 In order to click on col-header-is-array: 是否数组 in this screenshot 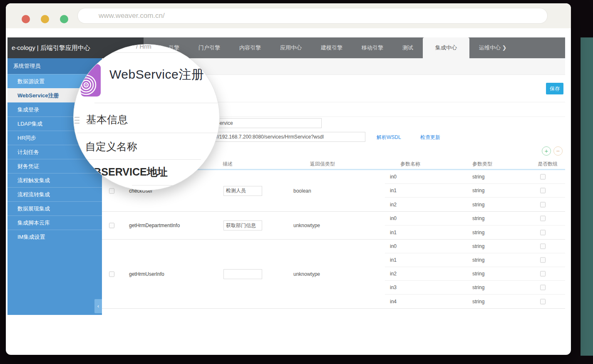, I will do `click(548, 164)`.